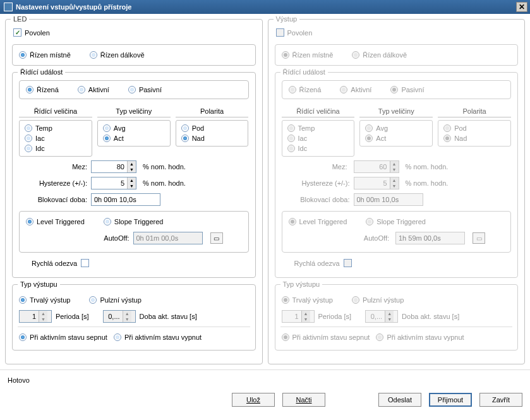 This screenshot has width=530, height=420. What do you see at coordinates (305, 90) in the screenshot?
I see `out-mode-driven-radio: Řízená` at bounding box center [305, 90].